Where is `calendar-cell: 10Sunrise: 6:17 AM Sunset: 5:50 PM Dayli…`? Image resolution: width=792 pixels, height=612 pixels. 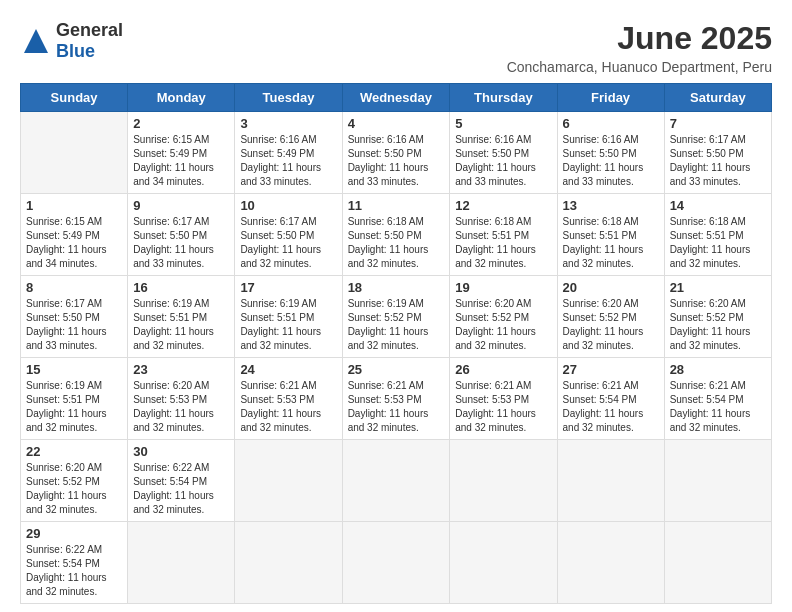 calendar-cell: 10Sunrise: 6:17 AM Sunset: 5:50 PM Dayli… is located at coordinates (288, 235).